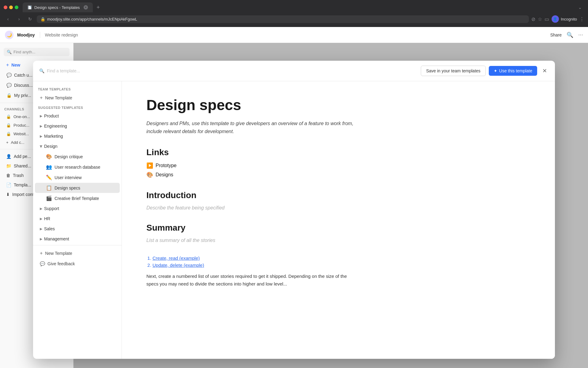 The width and height of the screenshot is (588, 368). I want to click on subcategory-design-critique: 🎨 Design critique, so click(77, 156).